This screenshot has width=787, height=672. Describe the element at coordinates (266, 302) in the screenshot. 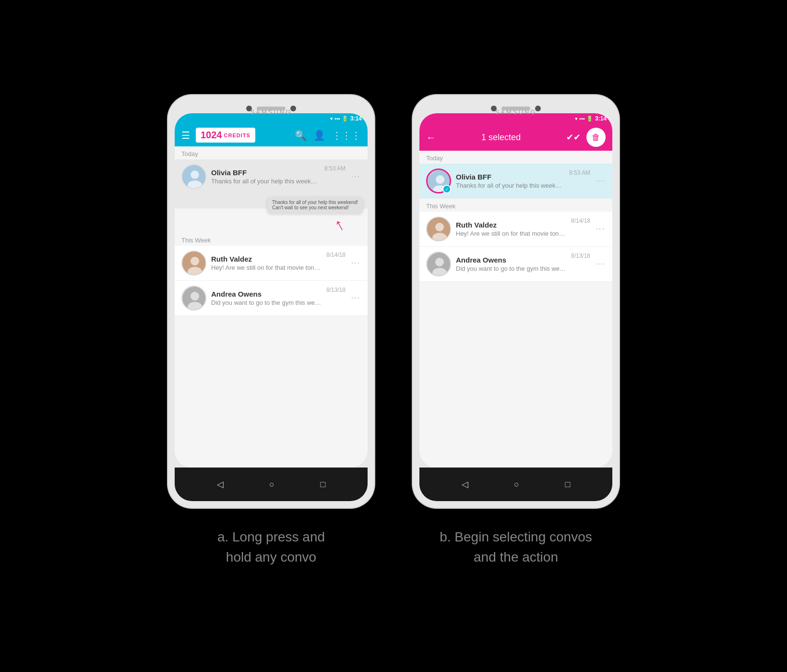

I see `convo-preview-andrea-a: Did you want to go to the gym this week …` at that location.